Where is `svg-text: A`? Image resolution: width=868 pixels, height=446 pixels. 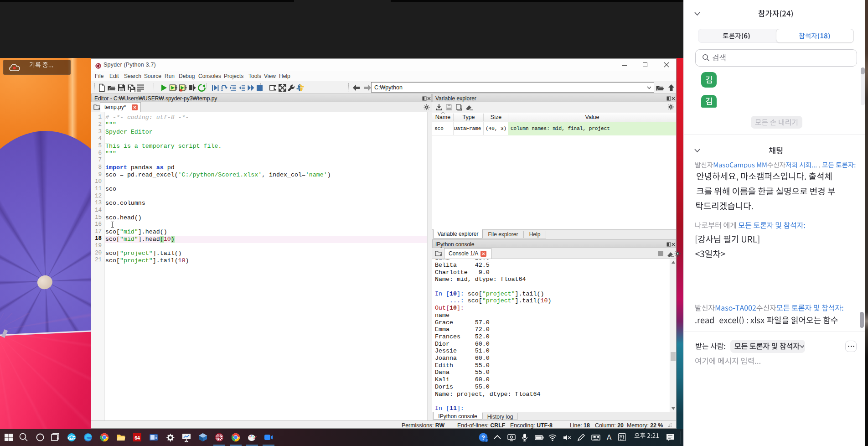 svg-text: A is located at coordinates (609, 438).